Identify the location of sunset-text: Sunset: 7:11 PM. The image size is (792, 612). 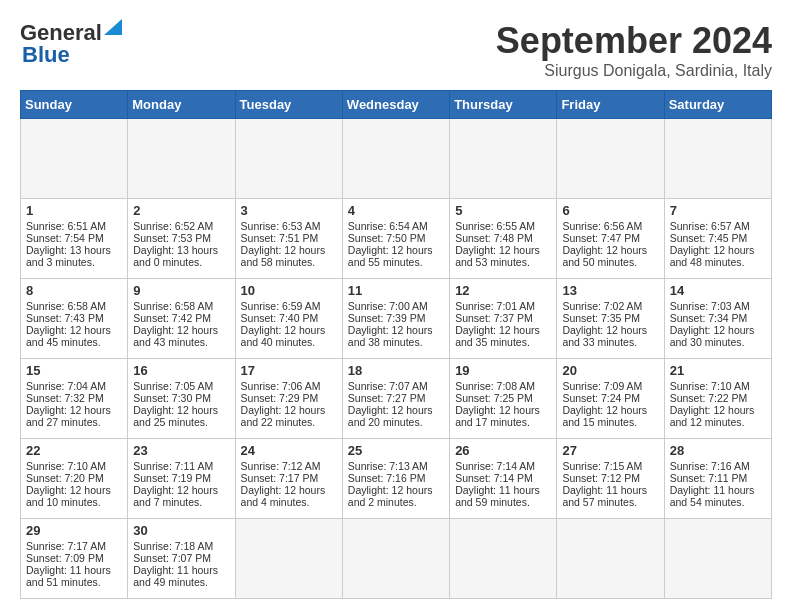
(709, 478).